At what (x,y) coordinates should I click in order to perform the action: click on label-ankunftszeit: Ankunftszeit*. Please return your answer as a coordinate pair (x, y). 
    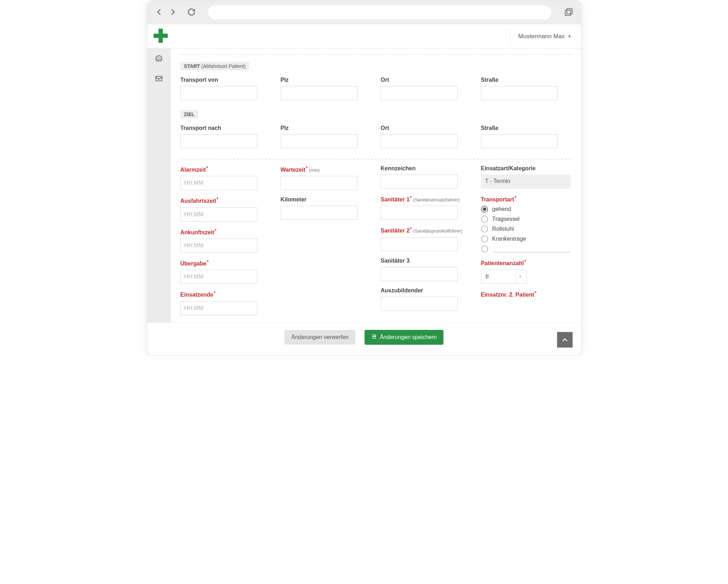
    Looking at the image, I should click on (225, 232).